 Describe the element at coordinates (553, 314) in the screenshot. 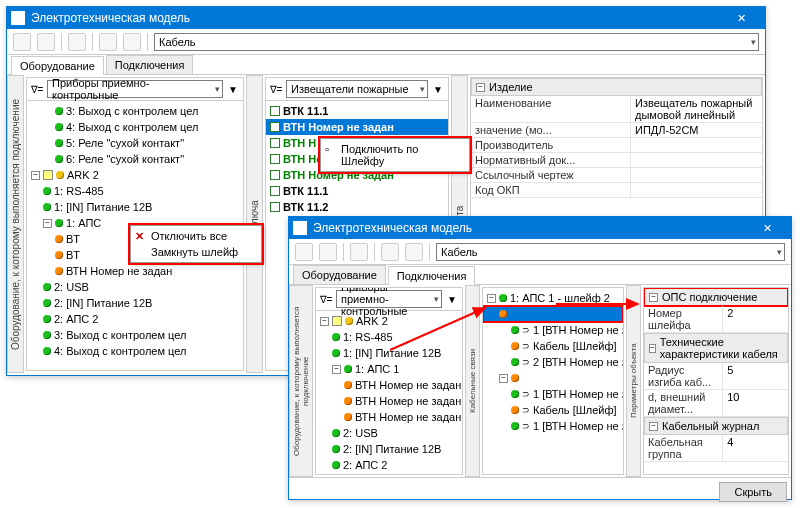

I see `tree-node` at that location.